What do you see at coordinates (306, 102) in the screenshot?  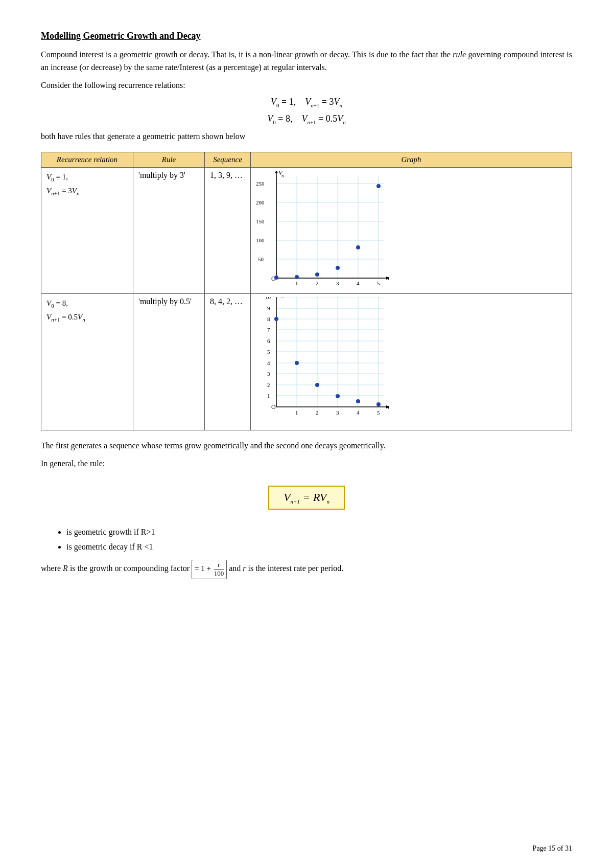 I see `formula-1: V0 = 1, Vn+1 = 3Vn` at bounding box center [306, 102].